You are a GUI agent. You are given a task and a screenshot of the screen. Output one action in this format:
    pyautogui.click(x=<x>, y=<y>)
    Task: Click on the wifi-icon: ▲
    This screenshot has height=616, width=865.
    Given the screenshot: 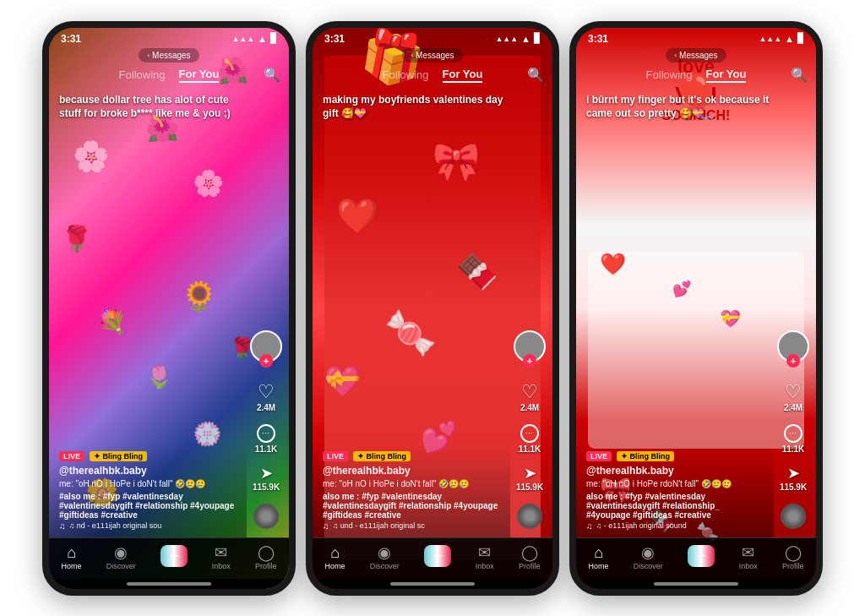 What is the action you would take?
    pyautogui.click(x=525, y=39)
    